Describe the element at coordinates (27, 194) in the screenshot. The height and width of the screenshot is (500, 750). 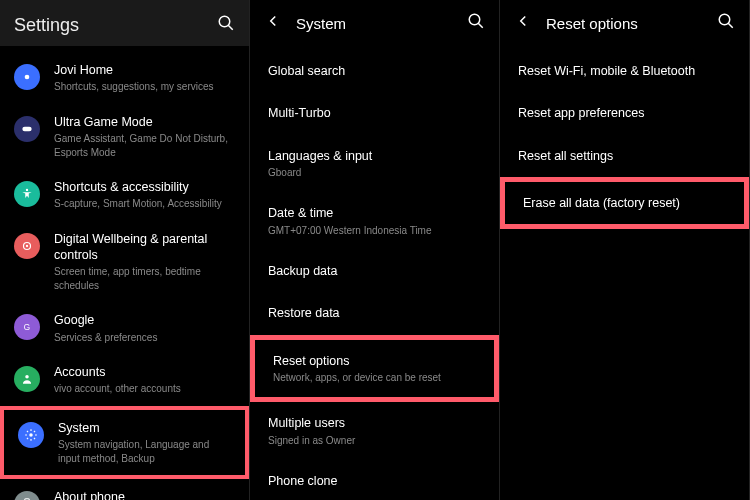
I see `accessibility-icon` at that location.